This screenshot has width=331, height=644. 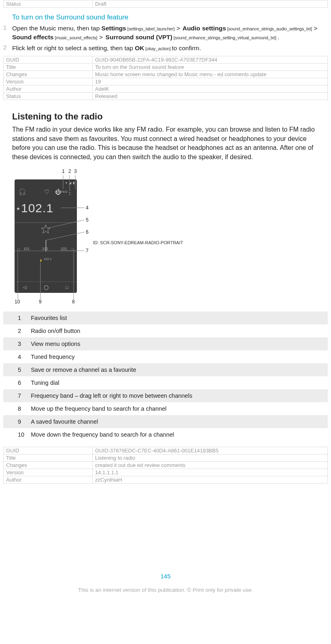 What do you see at coordinates (70, 171) in the screenshot?
I see `svg-text: 2` at bounding box center [70, 171].